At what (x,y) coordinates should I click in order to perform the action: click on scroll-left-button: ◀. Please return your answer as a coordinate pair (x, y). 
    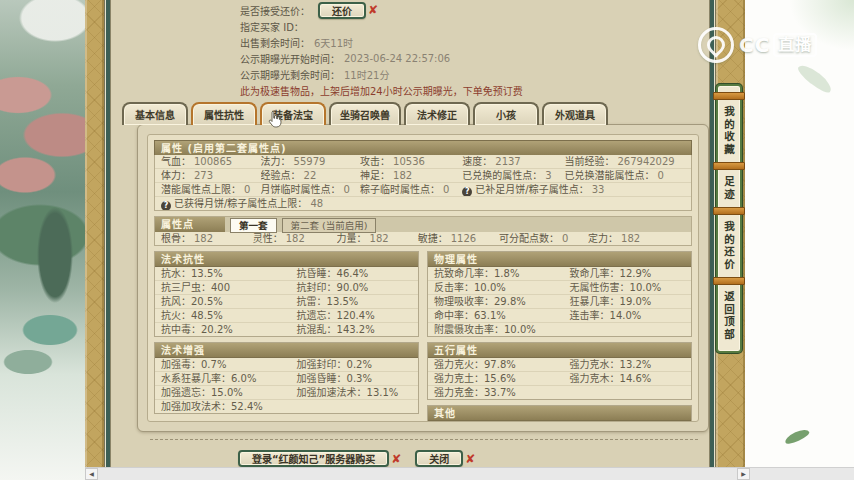
    Looking at the image, I should click on (92, 474).